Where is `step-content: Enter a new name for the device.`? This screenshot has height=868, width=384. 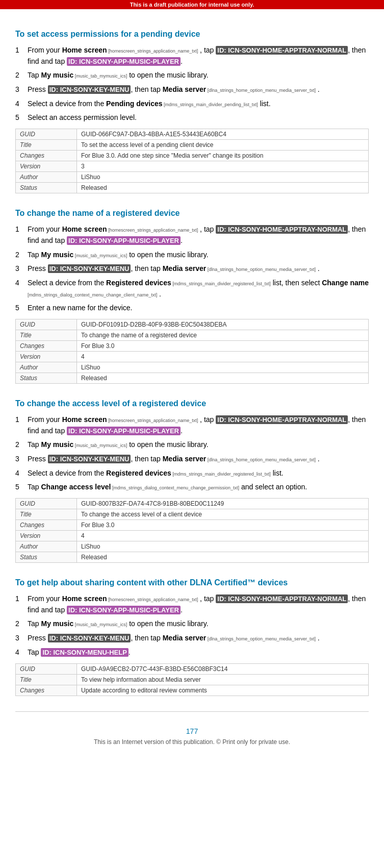 step-content: Enter a new name for the device. is located at coordinates (198, 308).